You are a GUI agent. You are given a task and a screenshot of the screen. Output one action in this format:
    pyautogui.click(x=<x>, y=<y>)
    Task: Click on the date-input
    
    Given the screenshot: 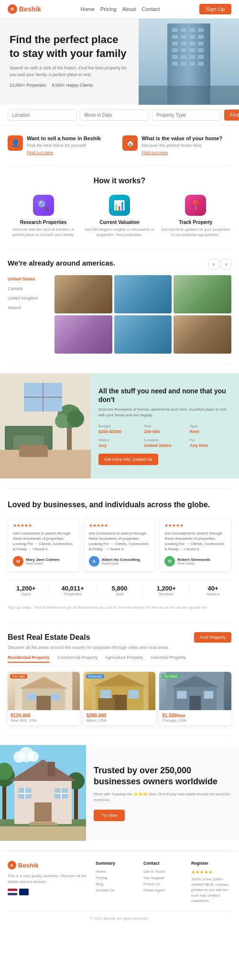 What is the action you would take?
    pyautogui.click(x=115, y=115)
    